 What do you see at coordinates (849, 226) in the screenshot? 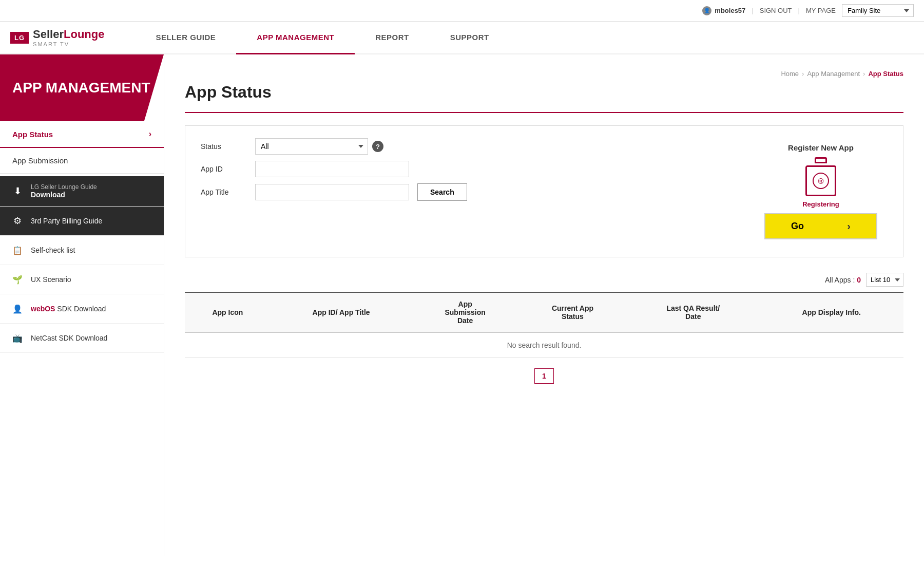
I see `go-chevron-icon: ›` at bounding box center [849, 226].